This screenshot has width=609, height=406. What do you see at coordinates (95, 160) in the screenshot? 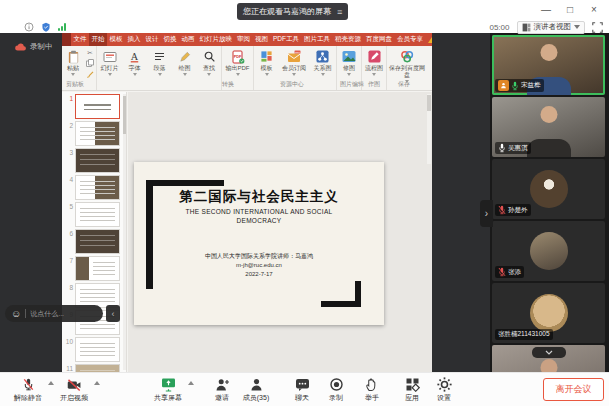
I see `slide-thumbnail-3: 3` at bounding box center [95, 160].